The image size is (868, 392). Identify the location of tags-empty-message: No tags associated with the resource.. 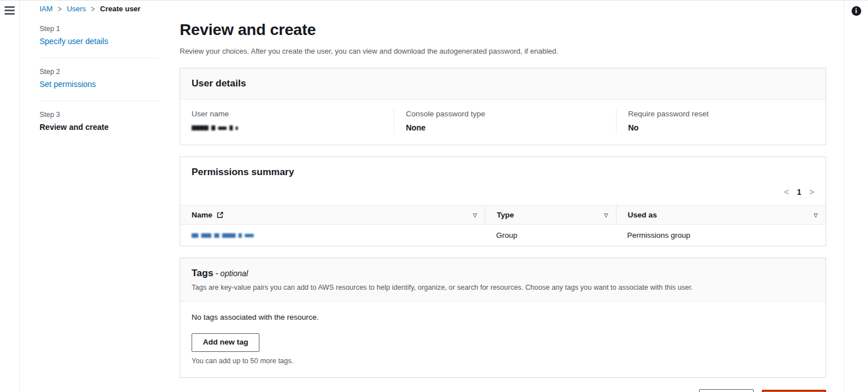
(503, 317).